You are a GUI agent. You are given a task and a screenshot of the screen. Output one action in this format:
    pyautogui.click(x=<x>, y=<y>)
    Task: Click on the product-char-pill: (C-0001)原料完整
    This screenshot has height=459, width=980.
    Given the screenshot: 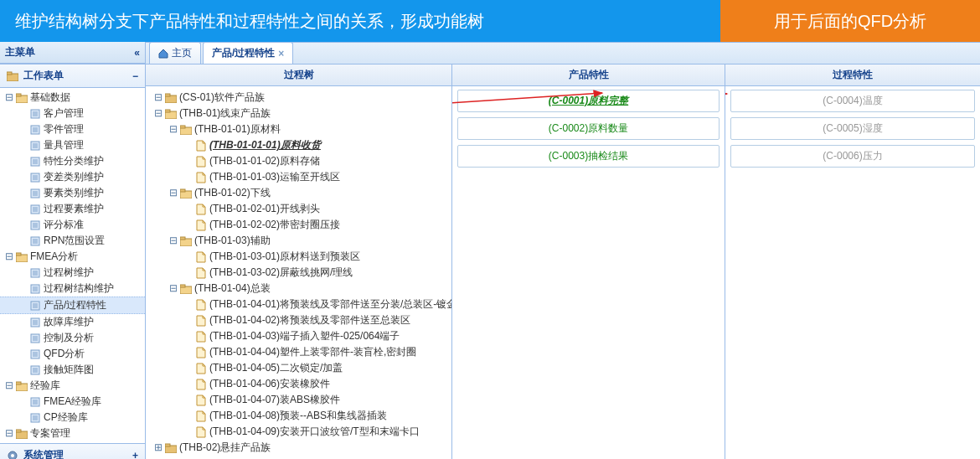 What is the action you would take?
    pyautogui.click(x=588, y=101)
    